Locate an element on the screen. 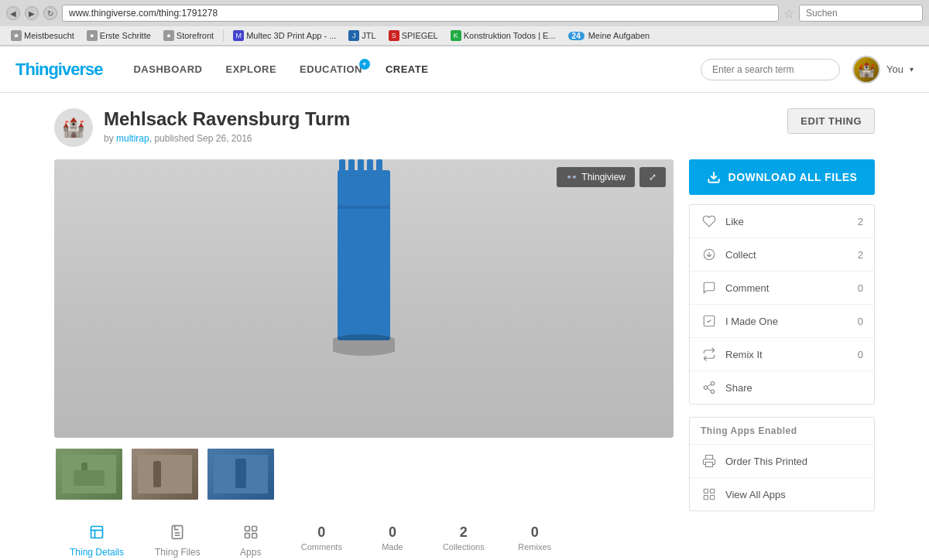  education-badge: + is located at coordinates (365, 64).